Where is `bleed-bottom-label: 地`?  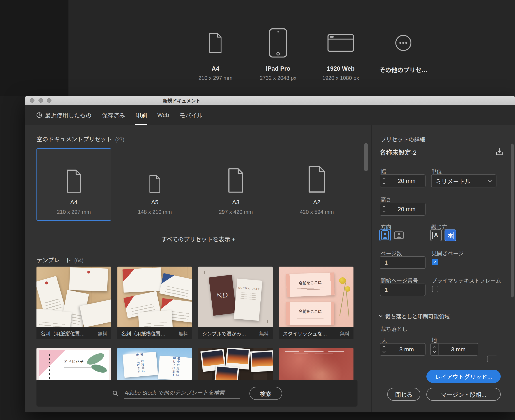 bleed-bottom-label: 地 is located at coordinates (434, 340).